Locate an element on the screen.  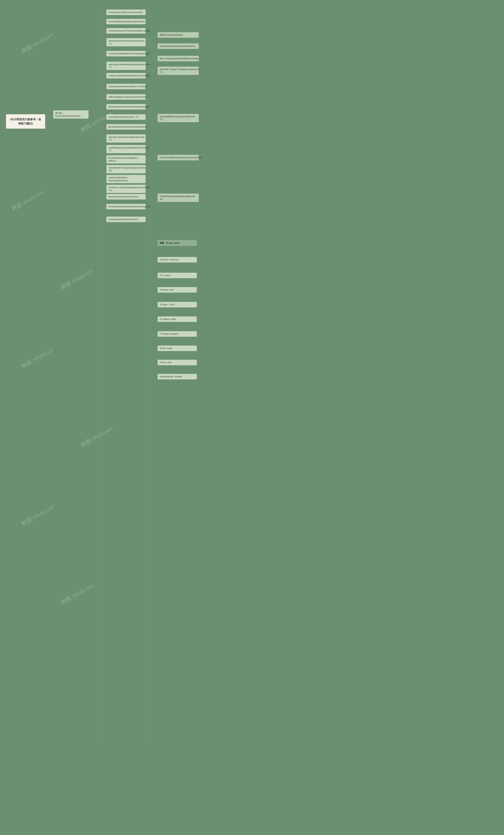
node-r4: April1981.Thiswas"Columbia",itmadesevera… is located at coordinates (178, 70).